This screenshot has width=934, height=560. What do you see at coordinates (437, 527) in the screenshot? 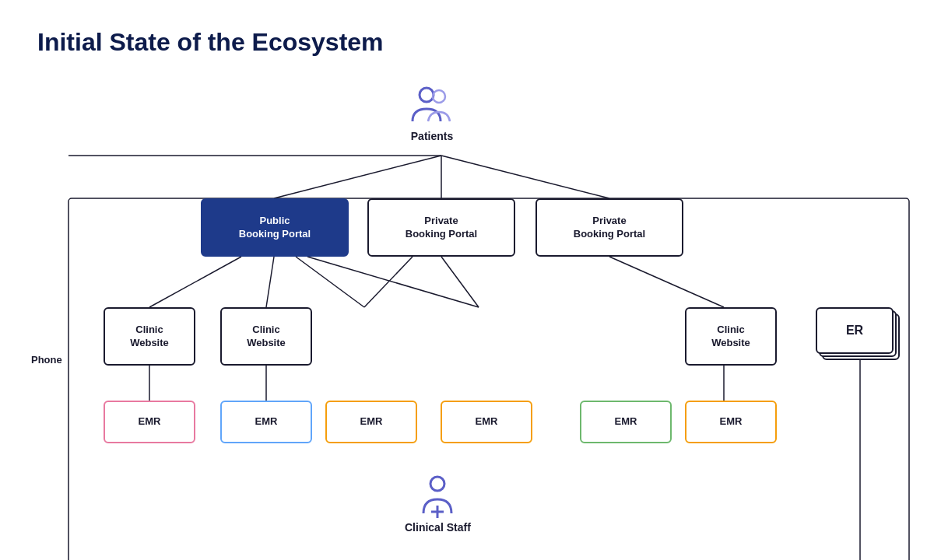
I see `clinical-staff-label: Clinical Staff` at bounding box center [437, 527].